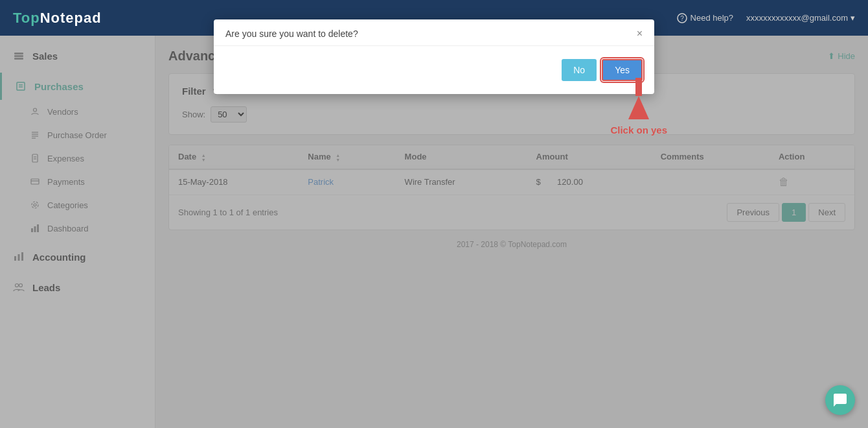  I want to click on chevron-down-icon: ▾, so click(852, 18).